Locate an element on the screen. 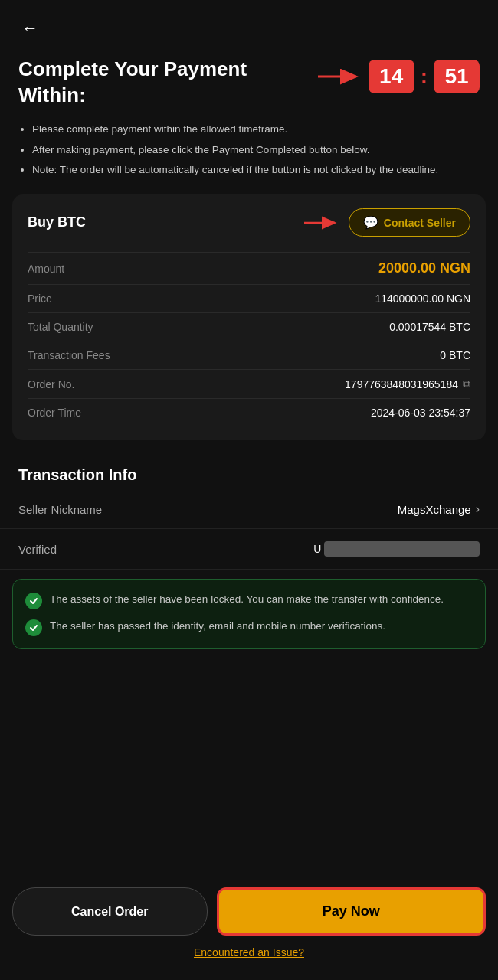 The height and width of the screenshot is (980, 498). verified-row: Verified U ████████████████ is located at coordinates (249, 550).